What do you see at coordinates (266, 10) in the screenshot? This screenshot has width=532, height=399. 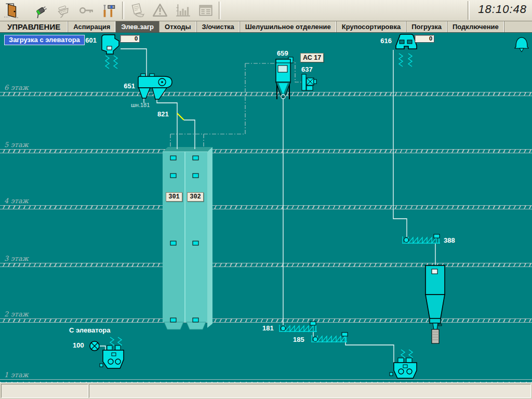 I see `toolbar: 18:10:48` at bounding box center [266, 10].